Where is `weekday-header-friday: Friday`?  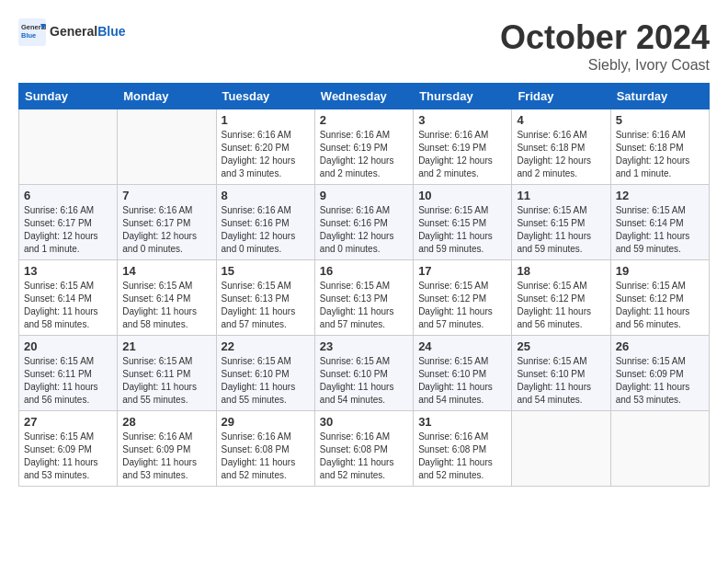 weekday-header-friday: Friday is located at coordinates (561, 97).